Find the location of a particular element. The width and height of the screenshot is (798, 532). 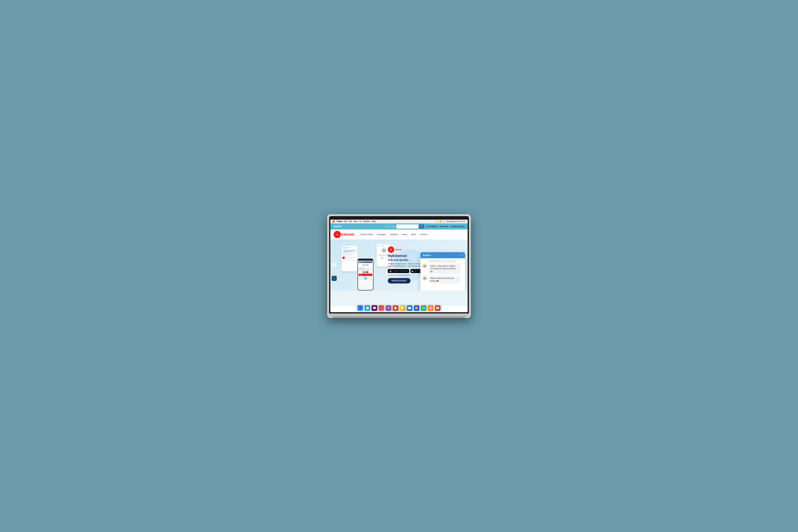

shield-badge: 🛡 is located at coordinates (334, 278).